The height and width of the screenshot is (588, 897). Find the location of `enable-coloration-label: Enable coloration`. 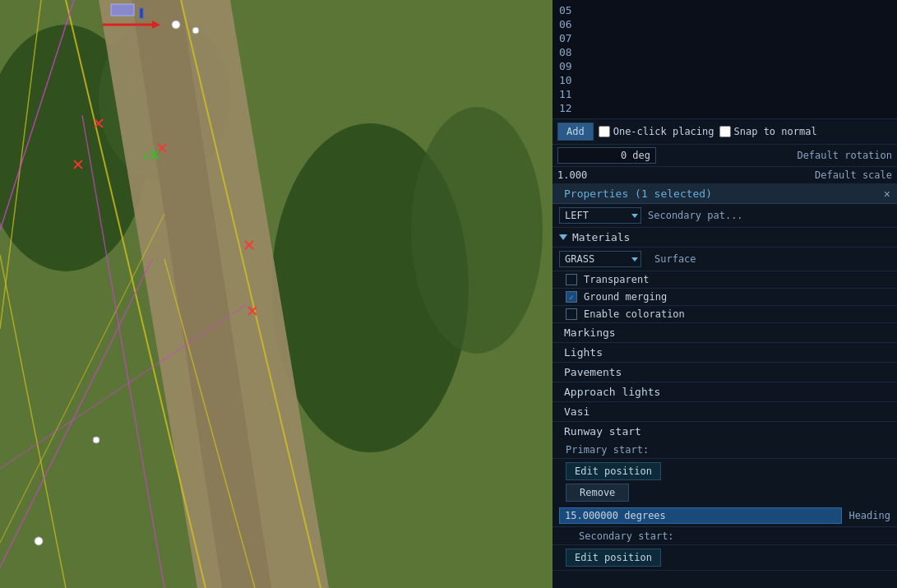

enable-coloration-label: Enable coloration is located at coordinates (635, 314).